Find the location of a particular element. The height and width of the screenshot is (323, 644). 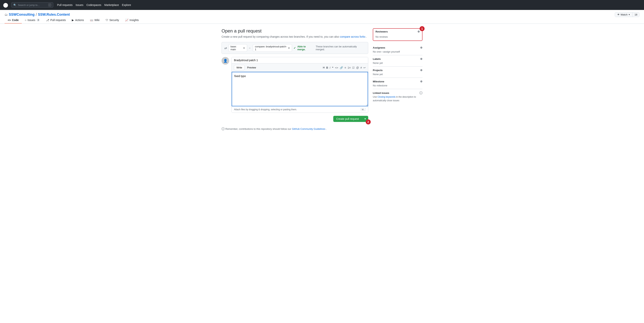

blockquote-icon: ❝ is located at coordinates (333, 68).